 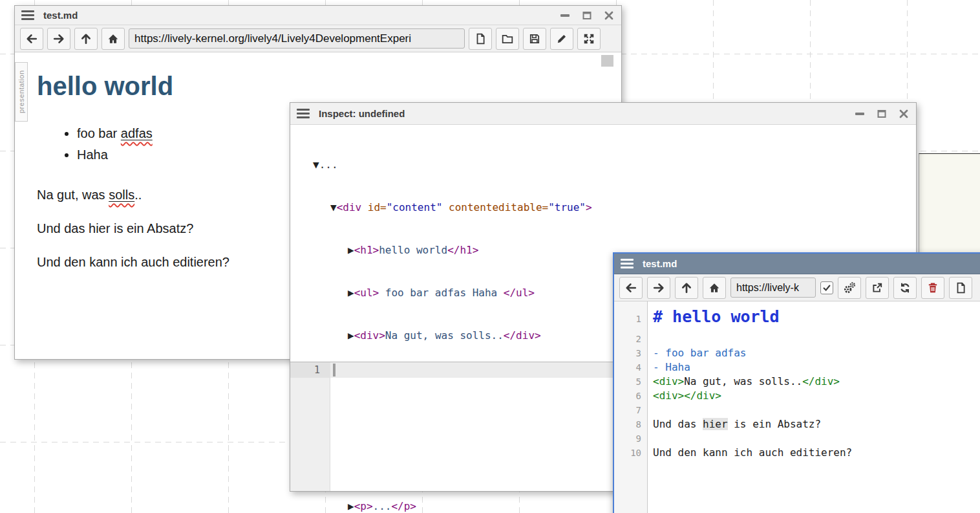 I want to click on attr-name: contenteditable=, so click(x=495, y=207).